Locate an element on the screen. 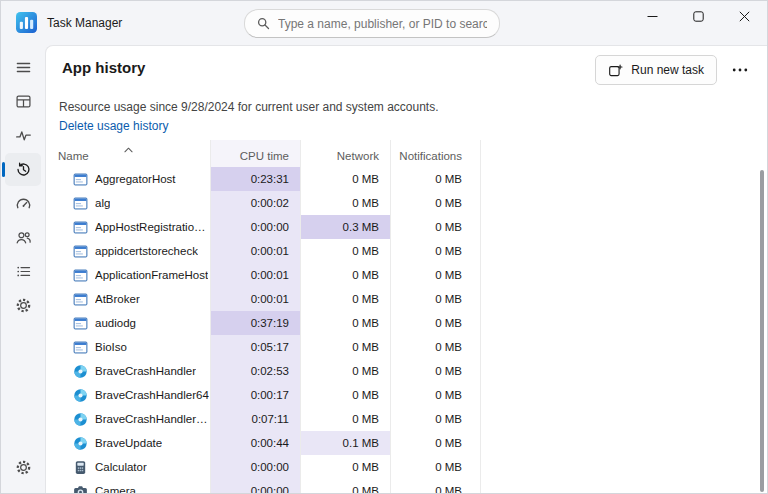 The image size is (768, 494). sidebar-item-details is located at coordinates (23, 272).